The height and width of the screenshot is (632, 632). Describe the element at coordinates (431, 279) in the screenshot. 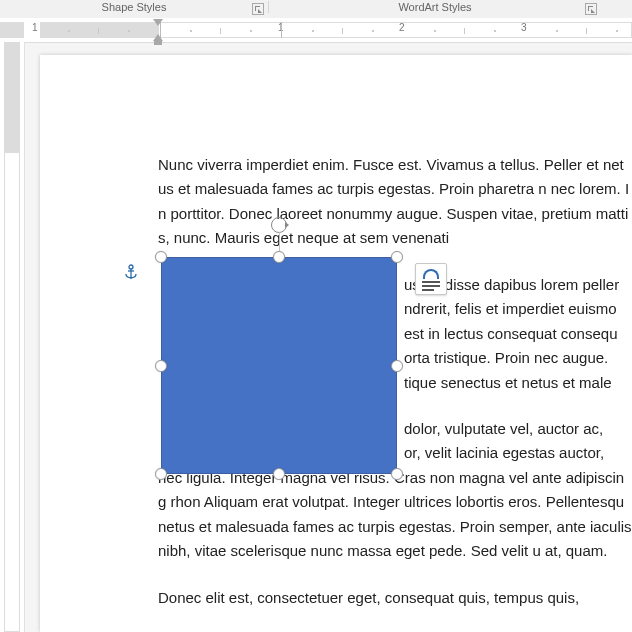

I see `layout-options-icon` at that location.